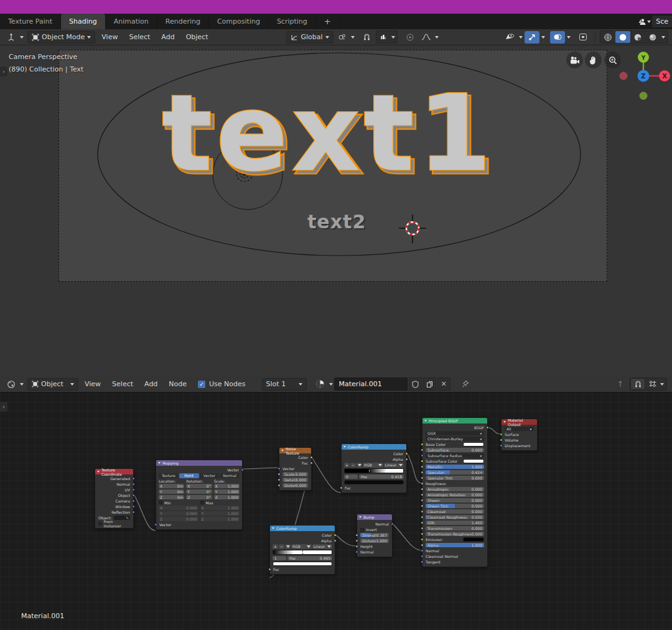 This screenshot has width=672, height=630. I want to click on fake-user-shield-icon, so click(416, 384).